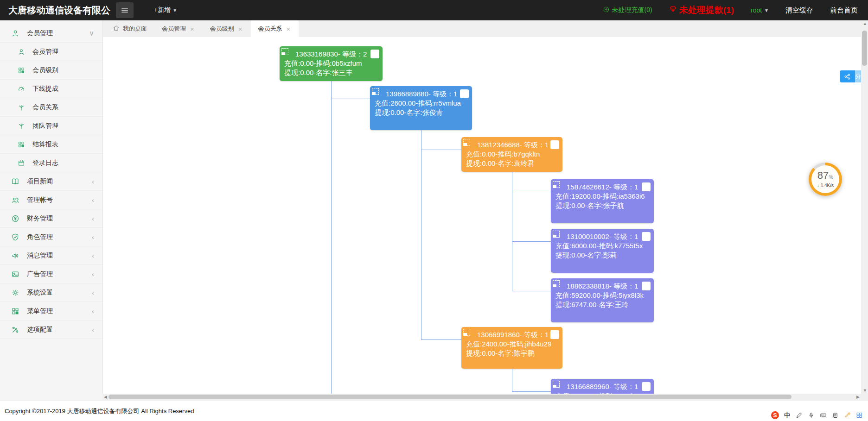  What do you see at coordinates (59, 311) in the screenshot?
I see `sidebar-item-label: 菜单管理` at bounding box center [59, 311].